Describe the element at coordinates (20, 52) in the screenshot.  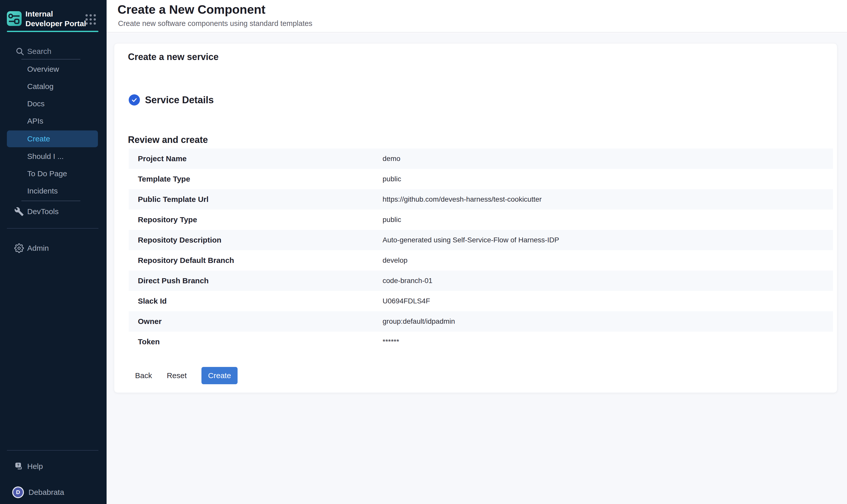
I see `search-icon` at that location.